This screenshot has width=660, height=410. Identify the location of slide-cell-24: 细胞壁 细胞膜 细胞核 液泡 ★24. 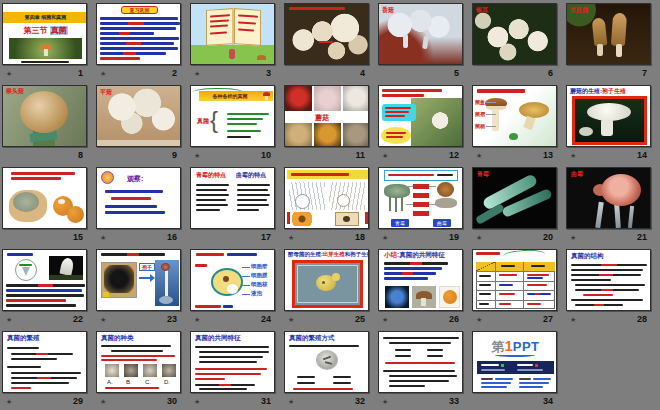
(237, 288).